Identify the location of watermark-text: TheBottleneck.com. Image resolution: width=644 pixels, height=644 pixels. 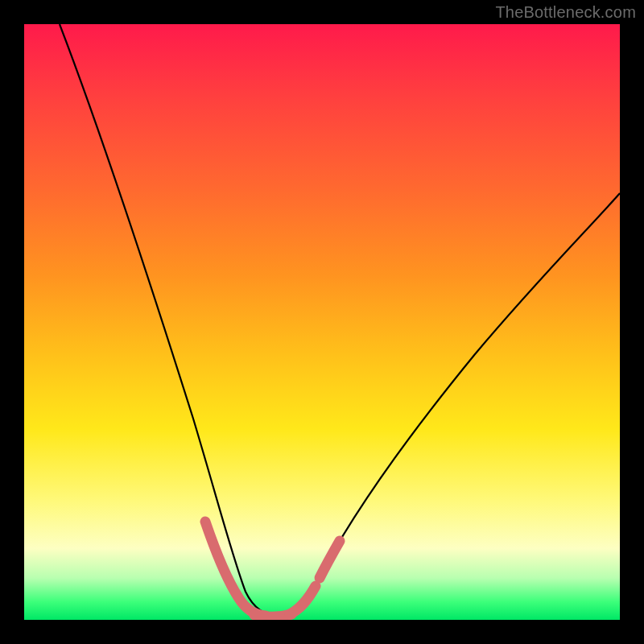
(565, 13).